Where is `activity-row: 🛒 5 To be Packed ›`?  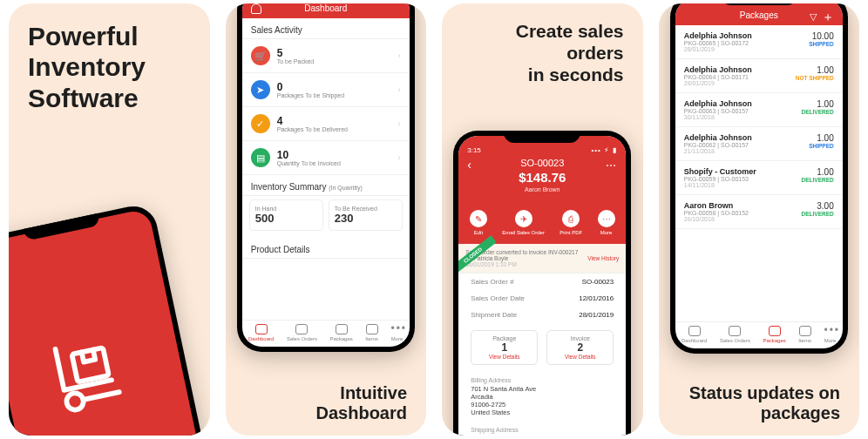 activity-row: 🛒 5 To be Packed › is located at coordinates (326, 56).